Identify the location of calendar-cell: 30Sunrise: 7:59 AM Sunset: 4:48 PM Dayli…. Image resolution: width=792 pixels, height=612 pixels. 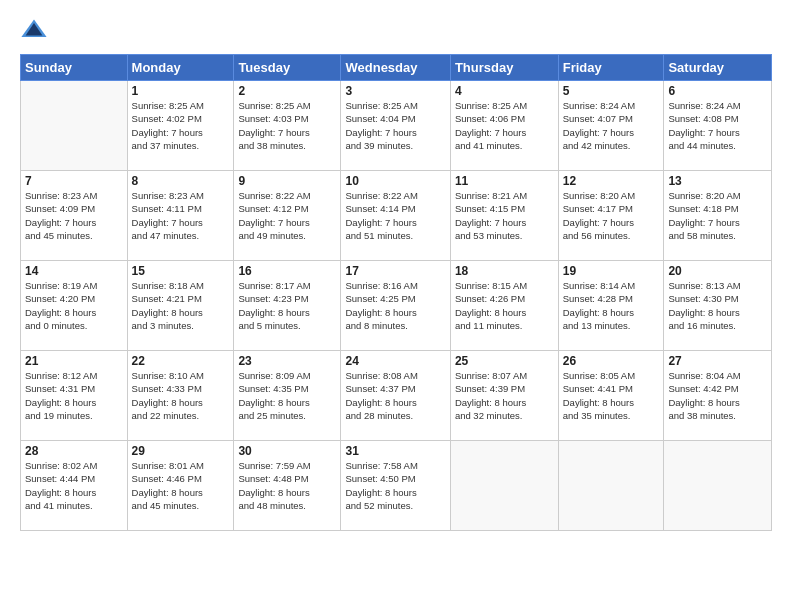
(288, 486).